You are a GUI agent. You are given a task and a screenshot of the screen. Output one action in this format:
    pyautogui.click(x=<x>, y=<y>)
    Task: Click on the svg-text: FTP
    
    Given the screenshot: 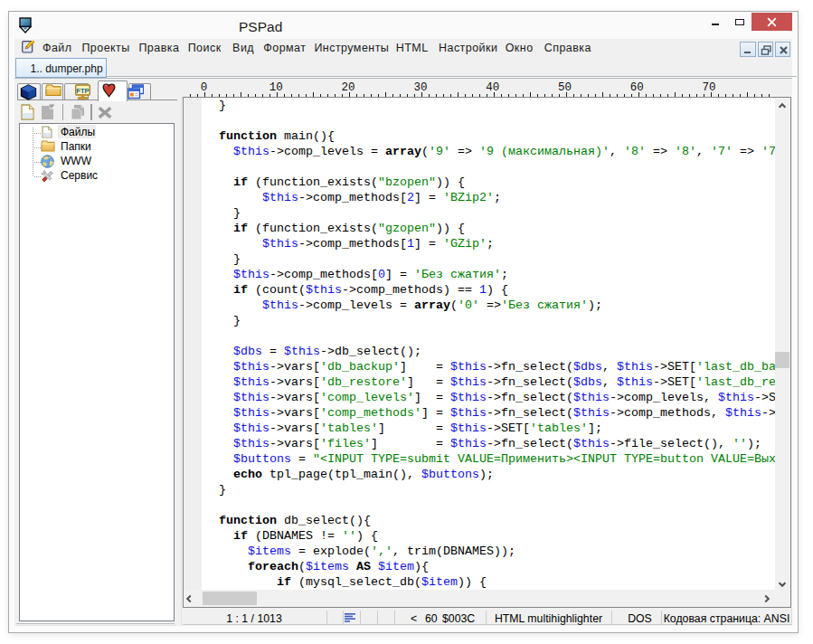 What is the action you would take?
    pyautogui.click(x=82, y=90)
    